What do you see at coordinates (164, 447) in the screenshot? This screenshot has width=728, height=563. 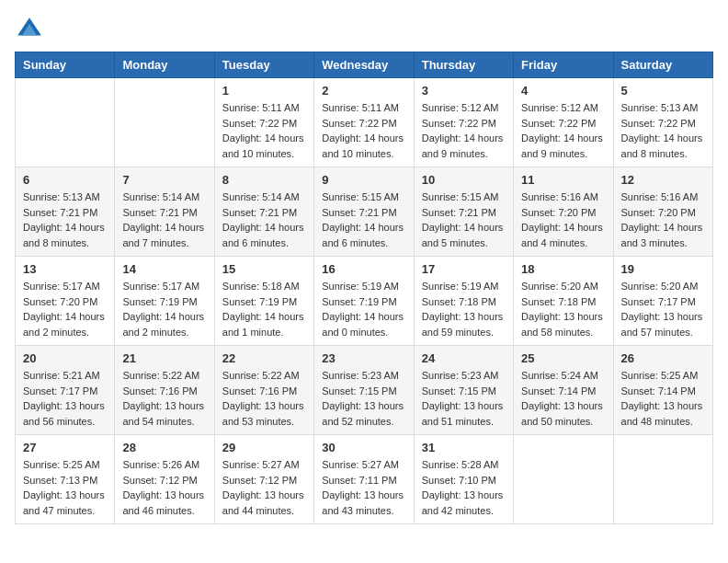 I see `day-number: 28` at bounding box center [164, 447].